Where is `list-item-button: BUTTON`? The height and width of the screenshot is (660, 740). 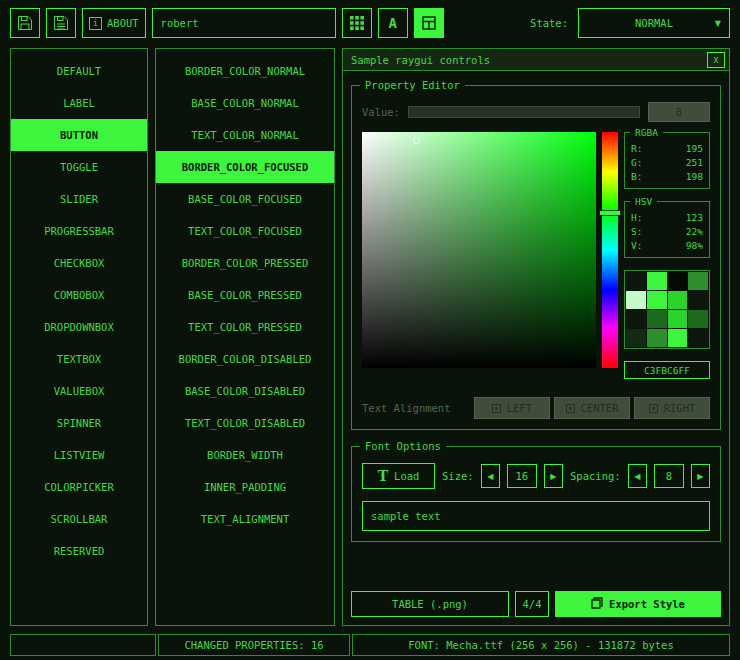
list-item-button: BUTTON is located at coordinates (79, 135).